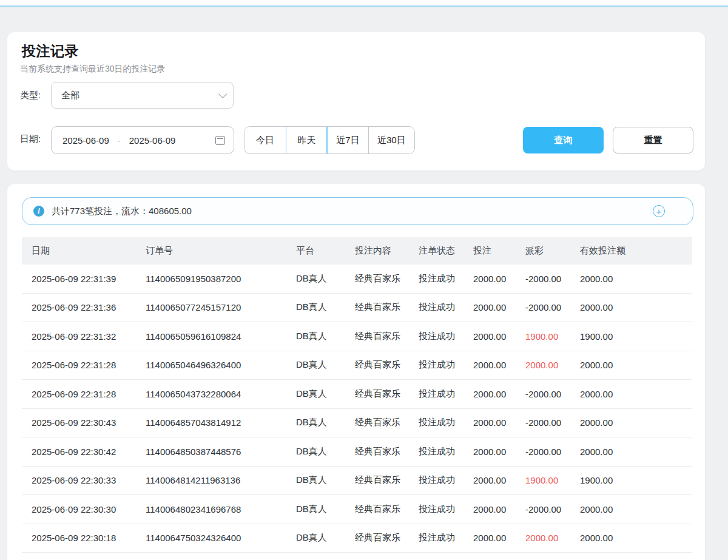  What do you see at coordinates (50, 51) in the screenshot?
I see `page-title: 投注记录` at bounding box center [50, 51].